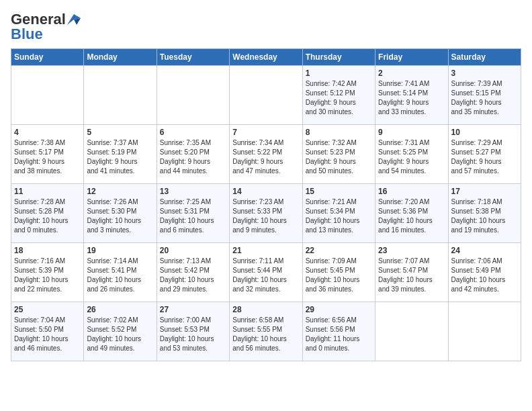 The width and height of the screenshot is (532, 411). Describe the element at coordinates (485, 157) in the screenshot. I see `day-info: Sunrise: 7:29 AM Sunset: 5:27 PM Dayligh…` at that location.